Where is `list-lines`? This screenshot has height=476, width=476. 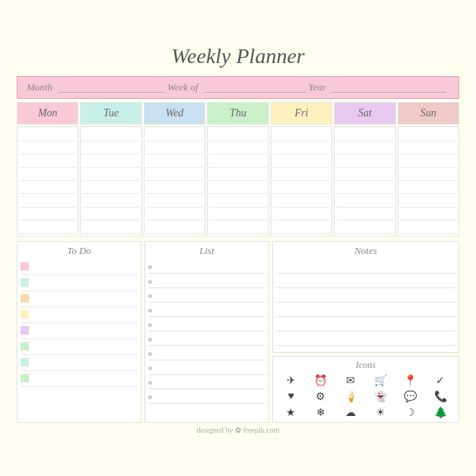
list-lines is located at coordinates (207, 333).